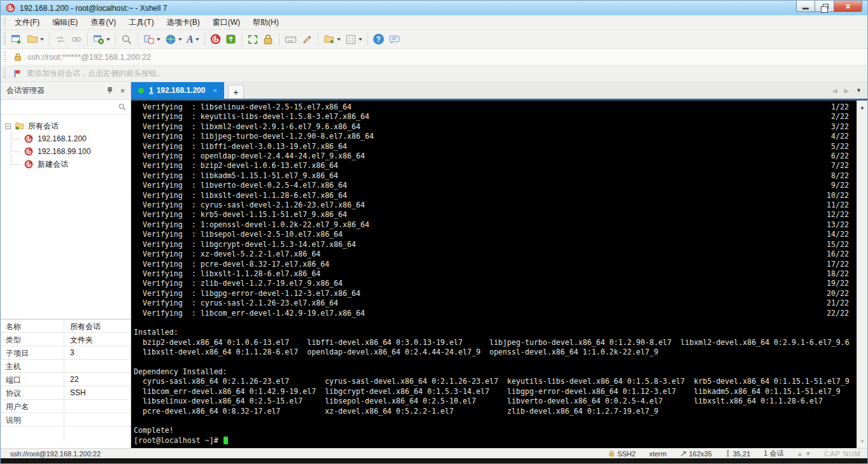  What do you see at coordinates (728, 453) in the screenshot?
I see `cursor-position-icon` at bounding box center [728, 453].